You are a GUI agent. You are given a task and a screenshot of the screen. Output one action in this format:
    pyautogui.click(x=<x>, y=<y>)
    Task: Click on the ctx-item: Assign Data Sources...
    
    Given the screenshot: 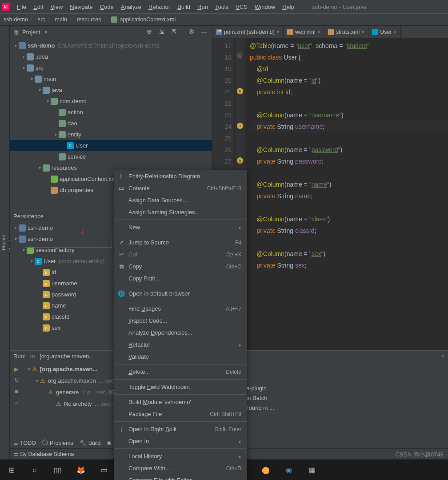 What is the action you would take?
    pyautogui.click(x=180, y=200)
    